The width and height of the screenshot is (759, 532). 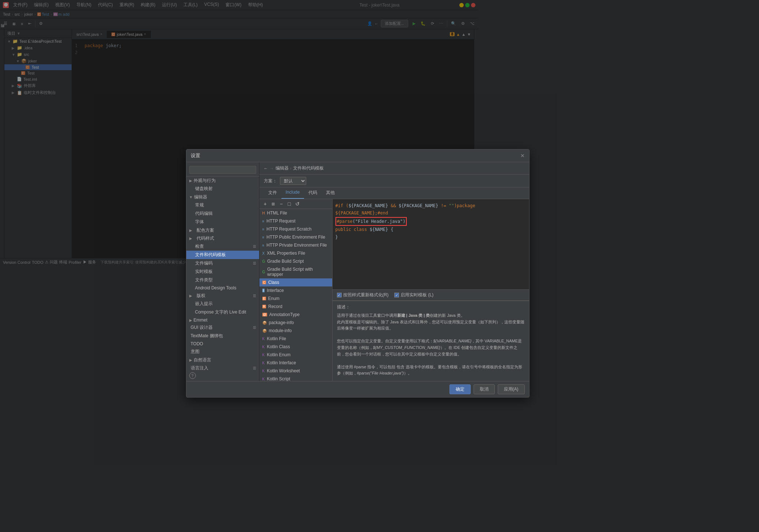 What do you see at coordinates (286, 253) in the screenshot?
I see `template-item-xml-label: XML Properties File` at bounding box center [286, 253].